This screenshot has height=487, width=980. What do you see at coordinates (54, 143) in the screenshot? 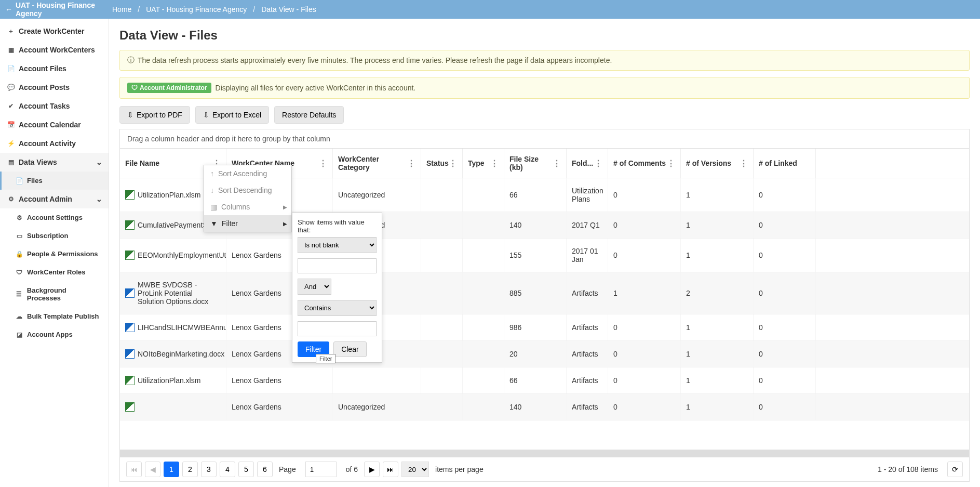
I see `sidebar-account-activity: ⚡Account Activity` at bounding box center [54, 143].